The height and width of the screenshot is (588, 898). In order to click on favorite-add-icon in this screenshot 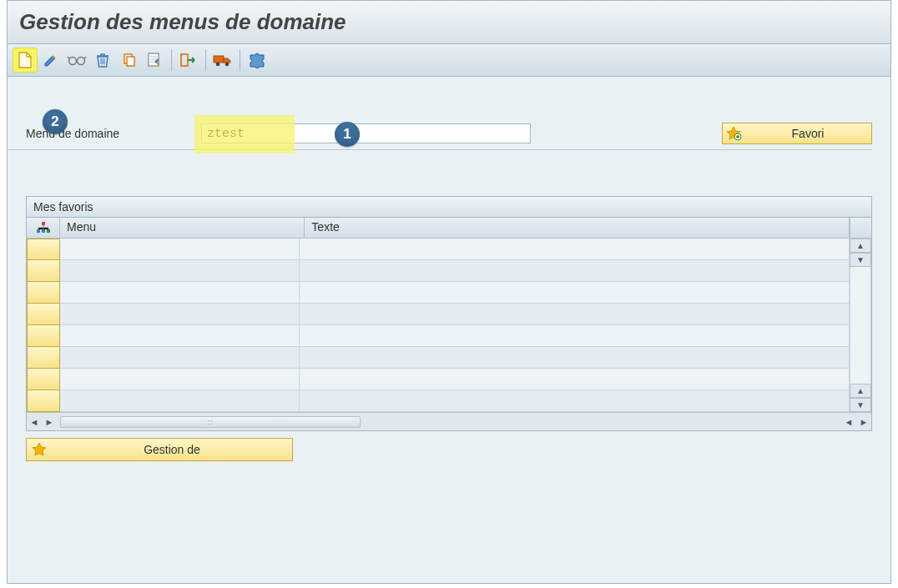, I will do `click(734, 133)`.